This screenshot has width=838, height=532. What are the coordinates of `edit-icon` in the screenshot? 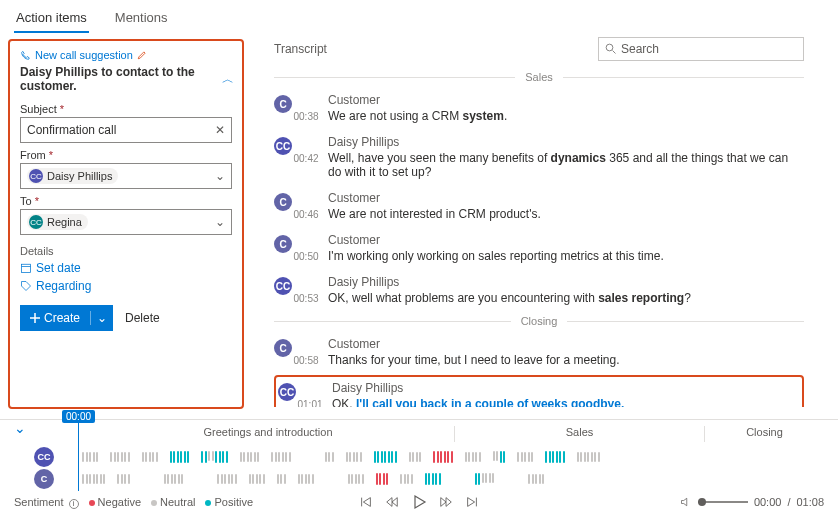 It's located at (142, 55).